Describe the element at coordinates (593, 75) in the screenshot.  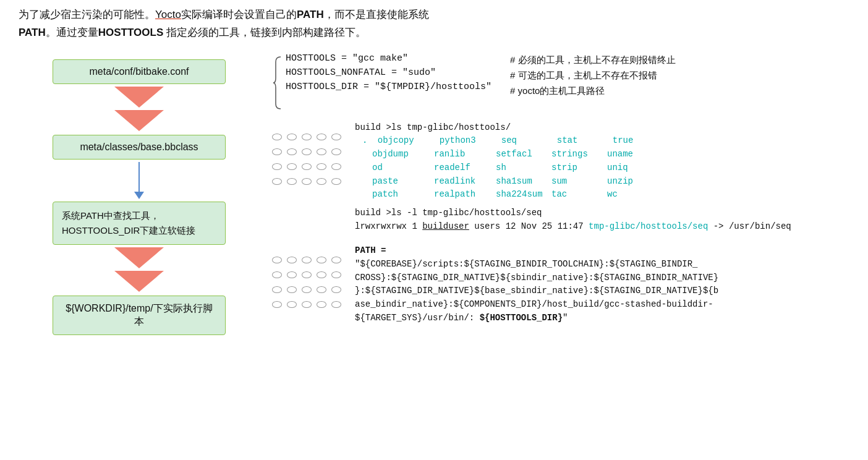
I see `comments-col: # 必须的工具，主机上不存在则报错终止 # 可选的工具，主机上不存在不报错 # …` at that location.